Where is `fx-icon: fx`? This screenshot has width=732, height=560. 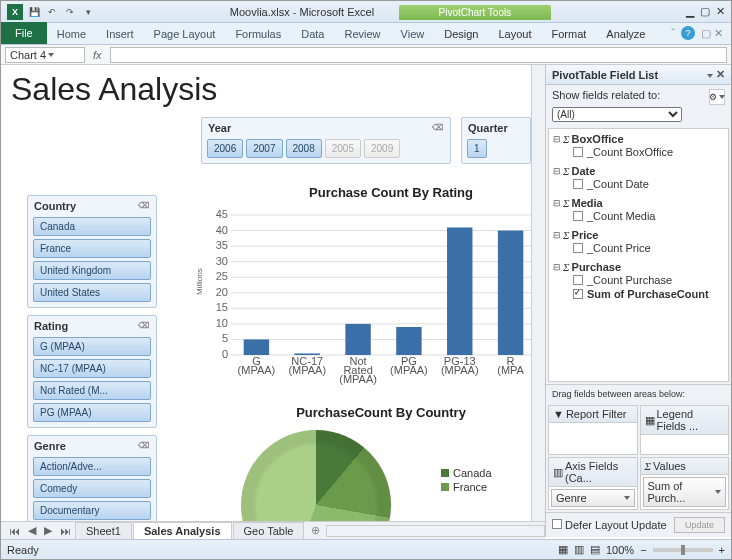
fx-icon: fx is located at coordinates (98, 55).